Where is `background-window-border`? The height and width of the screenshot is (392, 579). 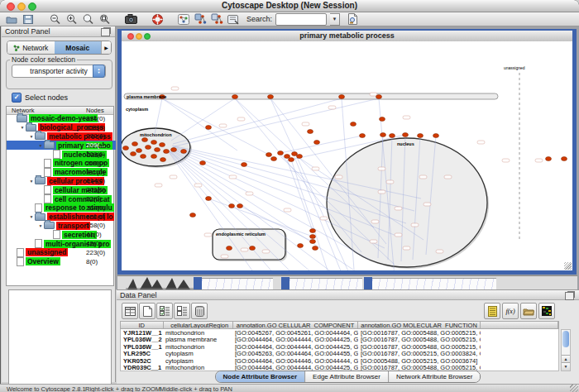 background-window-border is located at coordinates (368, 283).